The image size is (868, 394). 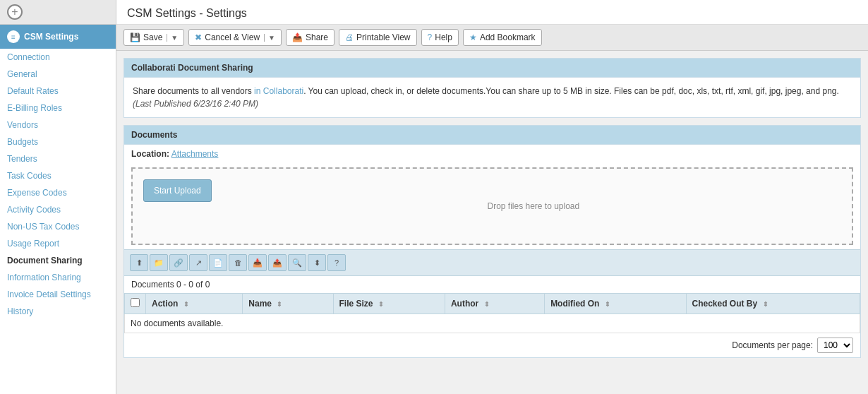 What do you see at coordinates (311, 37) in the screenshot?
I see `share-button: 📤Share` at bounding box center [311, 37].